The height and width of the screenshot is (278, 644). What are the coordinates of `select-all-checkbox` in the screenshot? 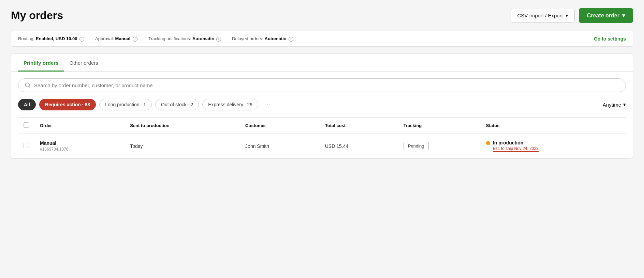 It's located at (26, 125).